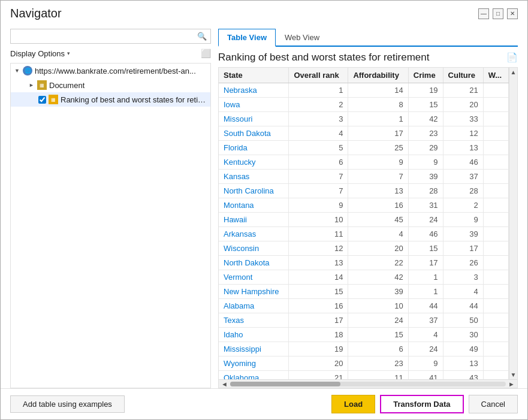 The width and height of the screenshot is (528, 420). I want to click on cell-affordability: 17, so click(378, 134).